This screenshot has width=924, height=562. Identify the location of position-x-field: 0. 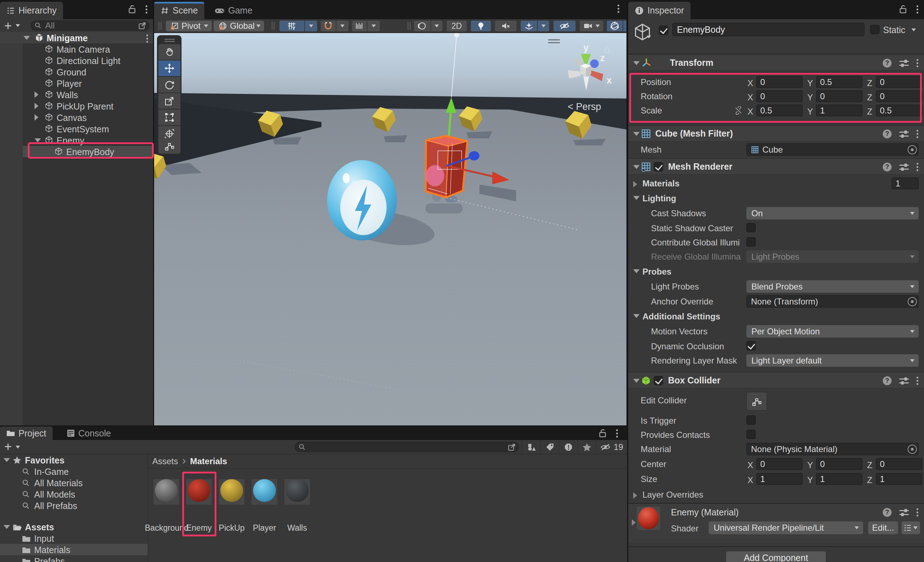
(779, 82).